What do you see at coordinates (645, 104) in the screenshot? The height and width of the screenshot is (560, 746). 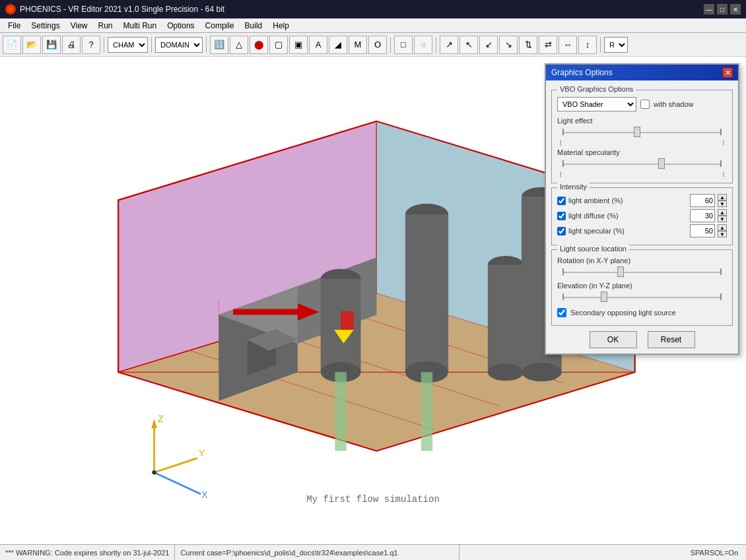 I see `with-shadow-checkbox` at bounding box center [645, 104].